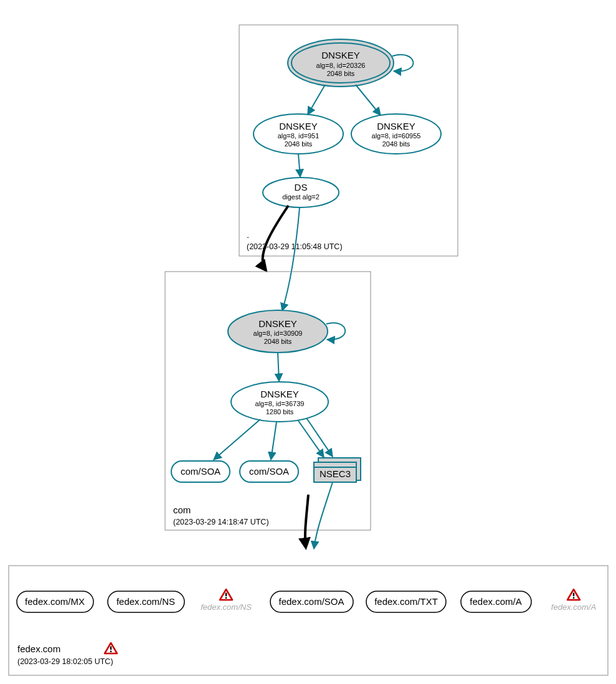 The image size is (616, 684). Describe the element at coordinates (306, 521) in the screenshot. I see `edge-com-to-fedex-deleg` at that location.